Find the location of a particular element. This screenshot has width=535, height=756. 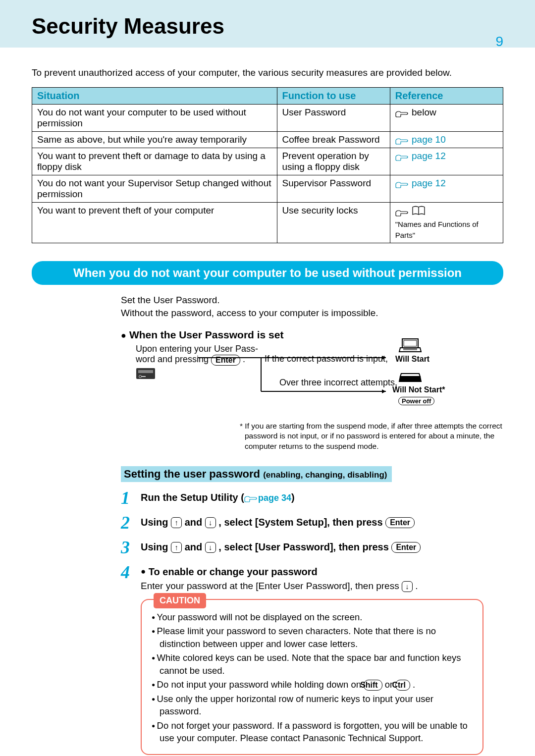

shift-key-icon: Shift is located at coordinates (373, 685).